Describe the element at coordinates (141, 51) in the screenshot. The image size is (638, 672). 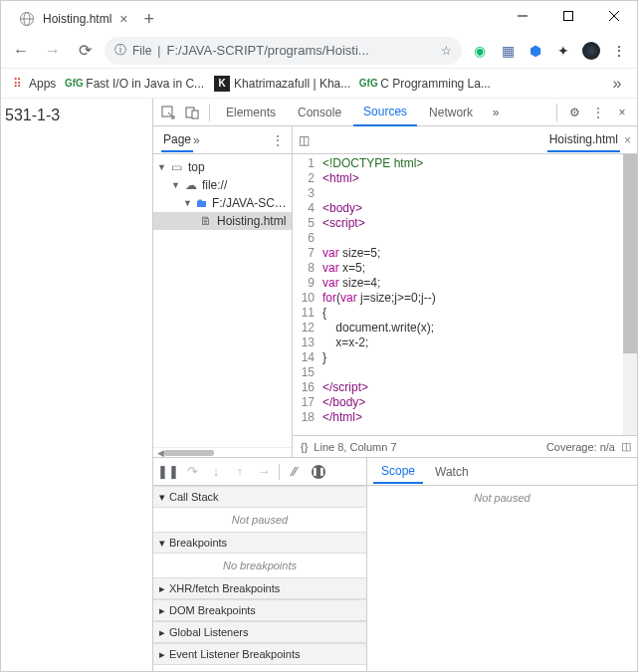
I see `url-prefix: File` at that location.